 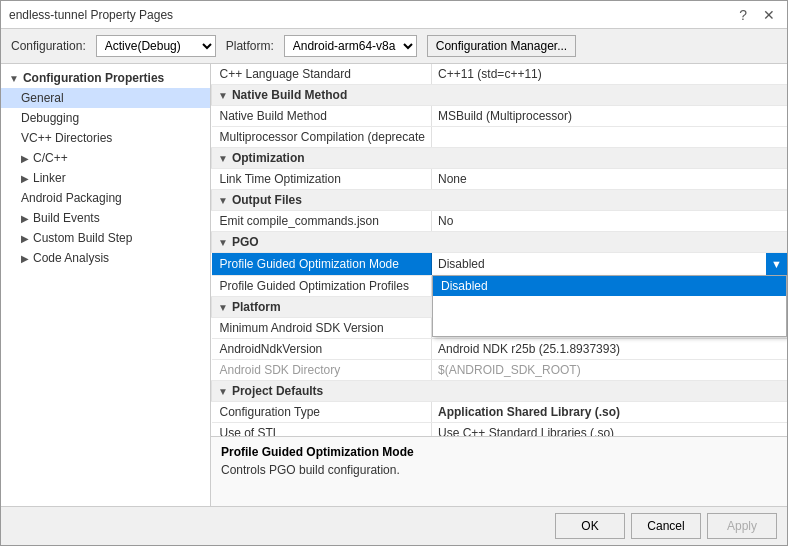 What do you see at coordinates (250, 46) in the screenshot?
I see `platform-label: Platform:` at bounding box center [250, 46].